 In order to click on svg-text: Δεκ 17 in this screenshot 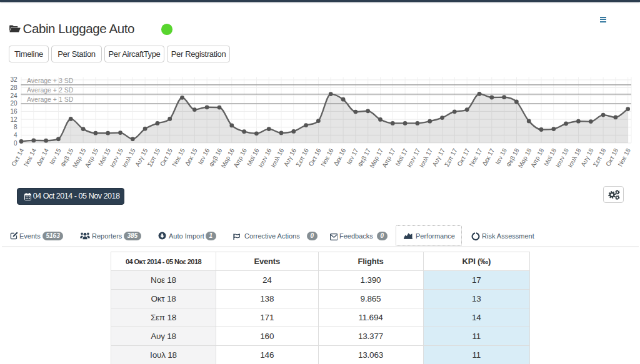, I will do `click(488, 157)`.